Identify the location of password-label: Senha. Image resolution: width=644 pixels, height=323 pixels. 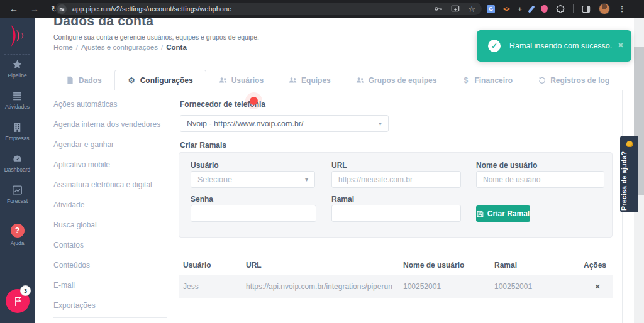
(202, 199).